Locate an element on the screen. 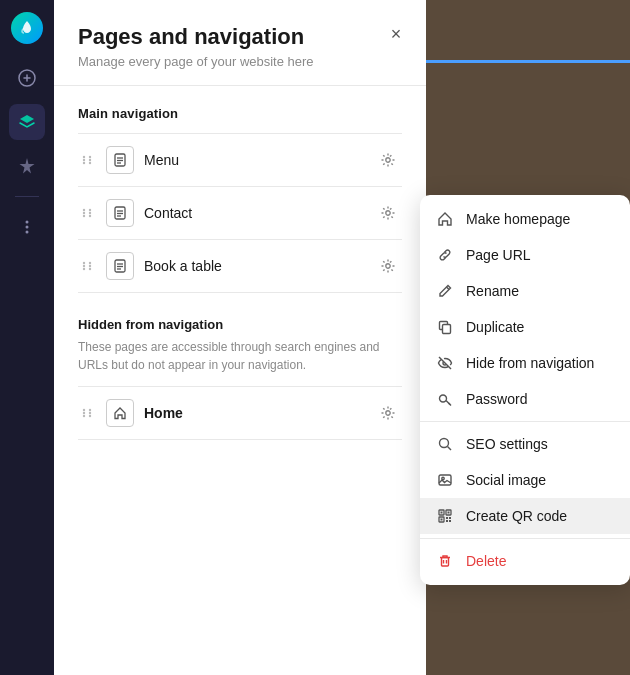 This screenshot has width=630, height=675. menu-item-label: Duplicate is located at coordinates (495, 327).